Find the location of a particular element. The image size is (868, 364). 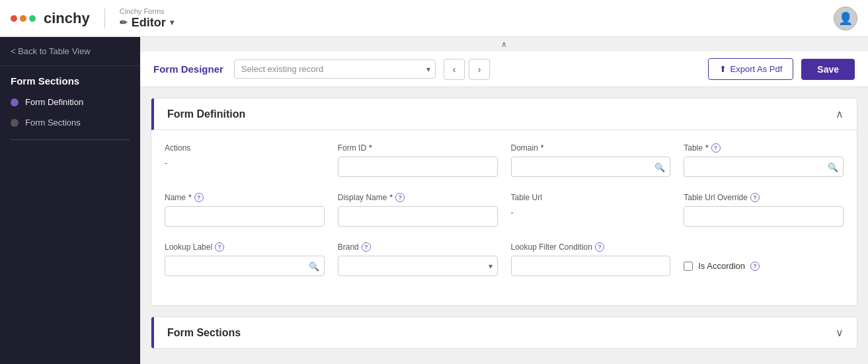

actions-value: - is located at coordinates (245, 163).